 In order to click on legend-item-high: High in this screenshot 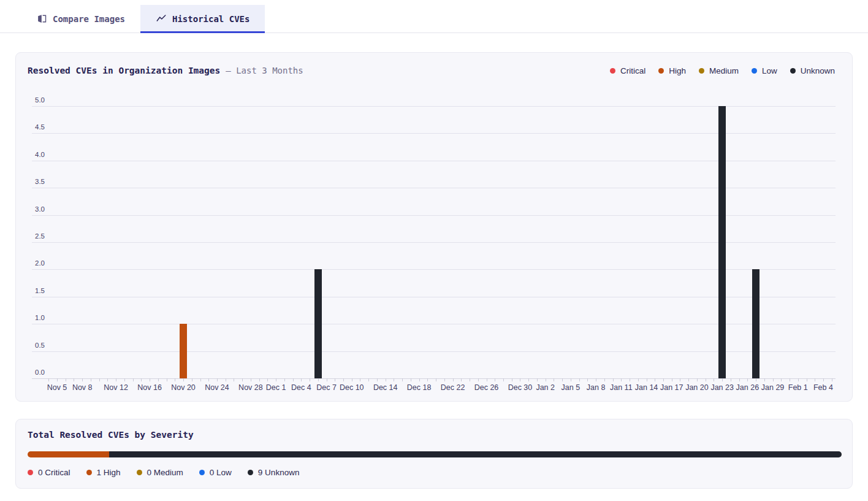, I will do `click(672, 71)`.